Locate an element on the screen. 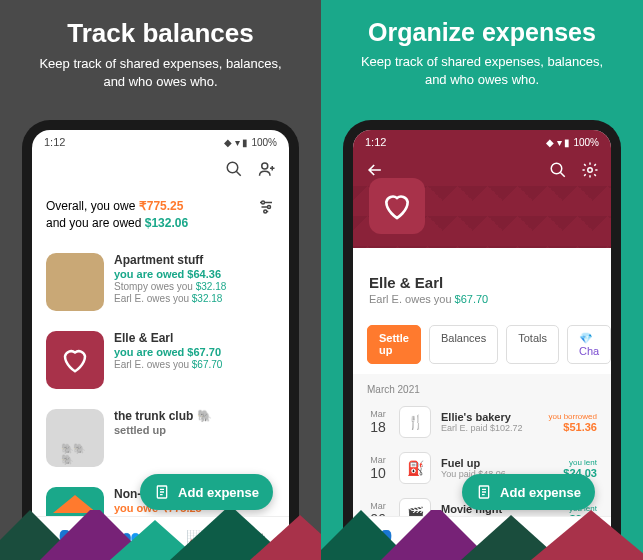 This screenshot has height=560, width=643. overall-owed-amount: $132.06 is located at coordinates (166, 223).